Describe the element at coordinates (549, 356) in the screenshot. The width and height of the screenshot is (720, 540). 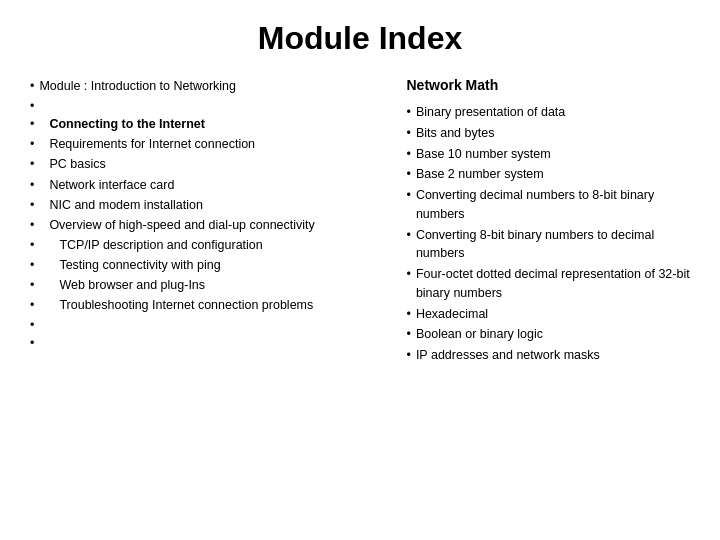
I see `right-list-item: •IP addresses and network masks` at that location.